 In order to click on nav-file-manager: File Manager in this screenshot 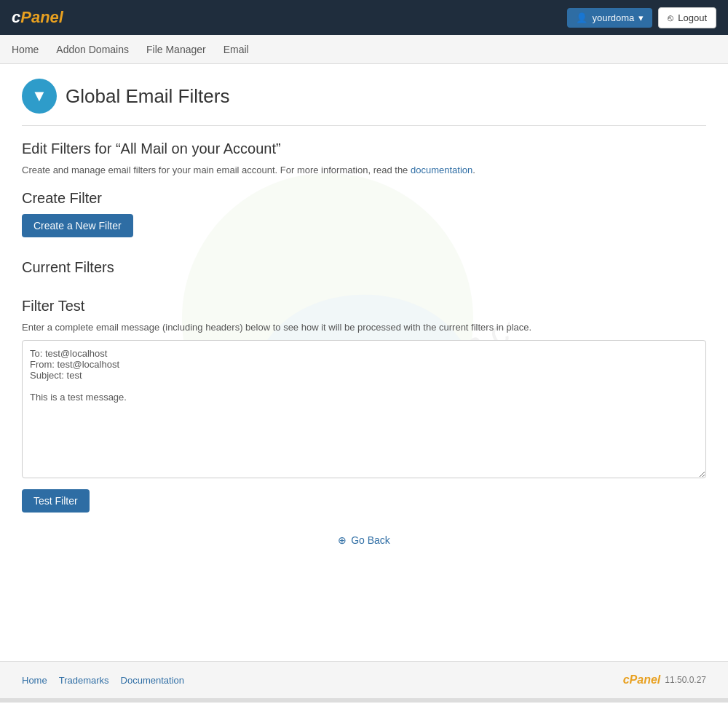, I will do `click(176, 50)`.